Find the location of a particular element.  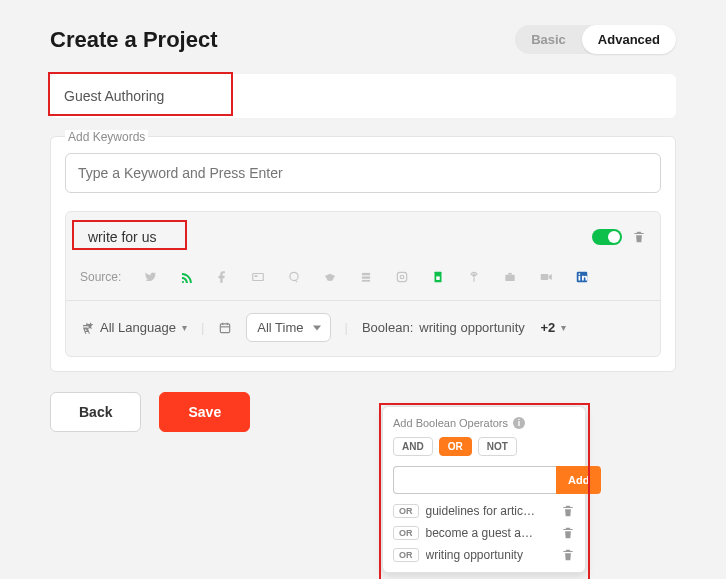

page-title: Create a Project is located at coordinates (134, 40).